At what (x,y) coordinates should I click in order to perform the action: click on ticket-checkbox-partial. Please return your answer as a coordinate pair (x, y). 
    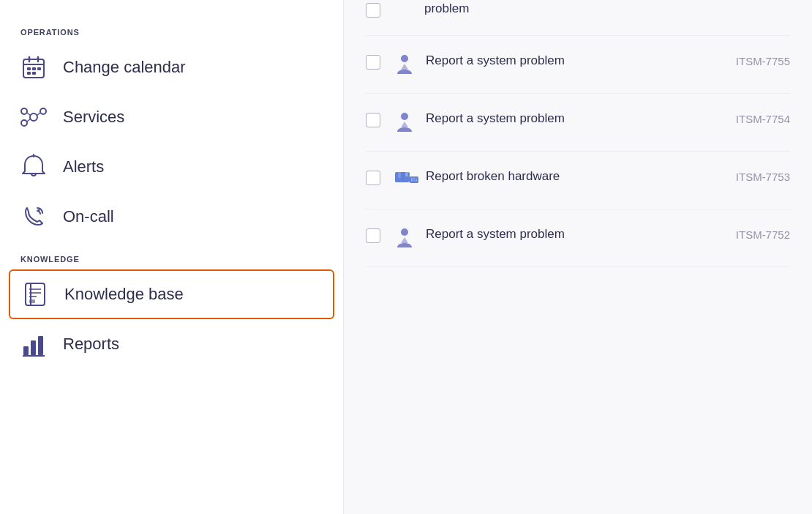
    Looking at the image, I should click on (373, 10).